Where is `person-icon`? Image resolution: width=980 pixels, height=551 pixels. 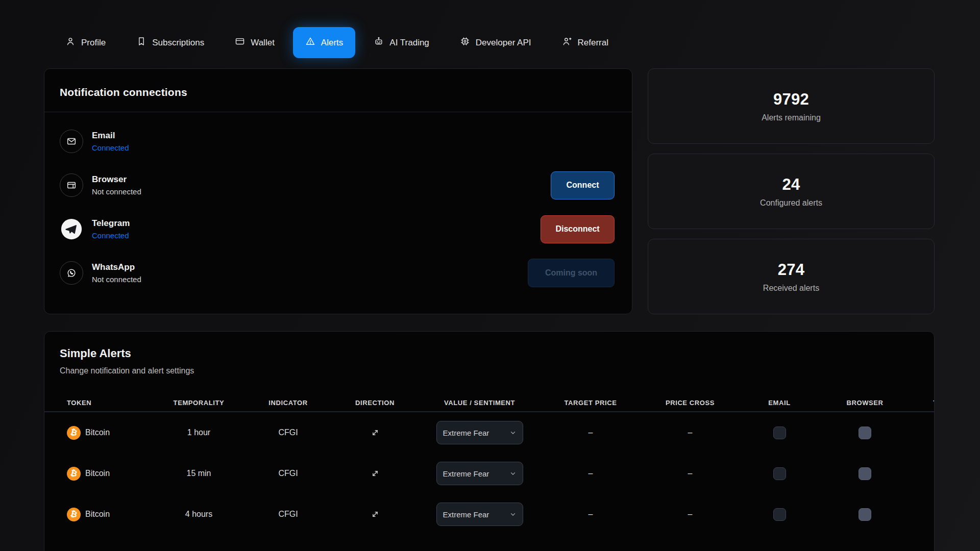 person-icon is located at coordinates (70, 43).